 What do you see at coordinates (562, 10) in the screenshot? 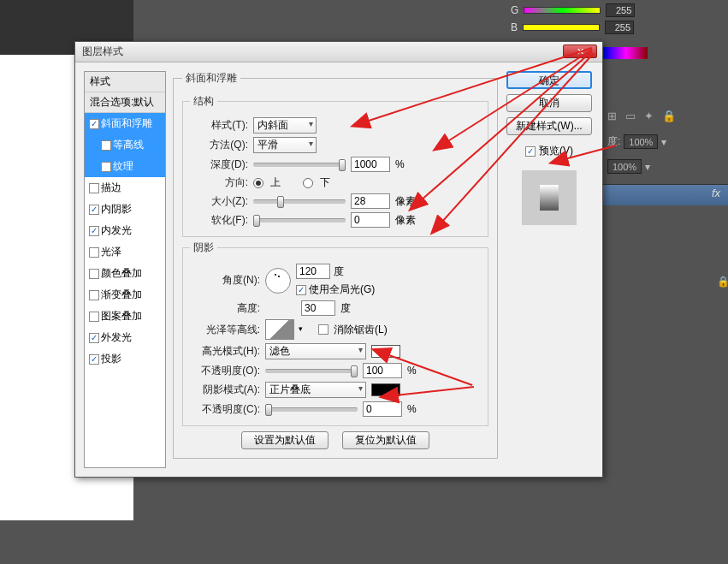
I see `g-slider` at bounding box center [562, 10].